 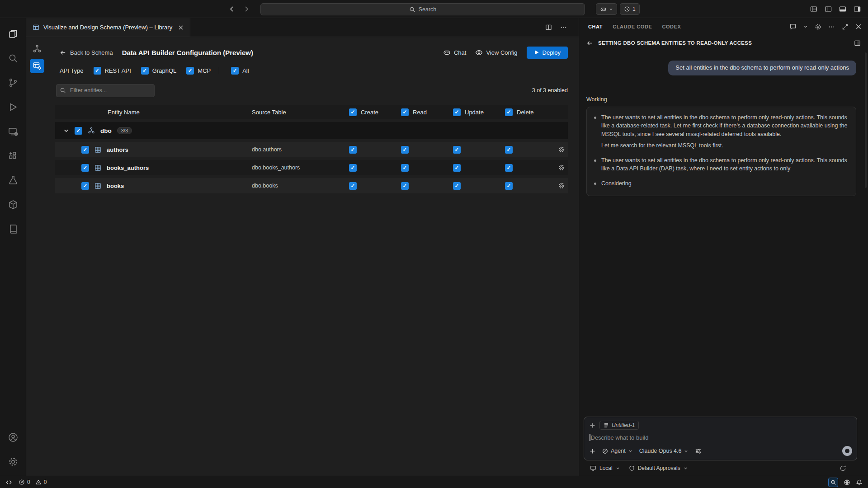 I want to click on copilot-icon, so click(x=603, y=9).